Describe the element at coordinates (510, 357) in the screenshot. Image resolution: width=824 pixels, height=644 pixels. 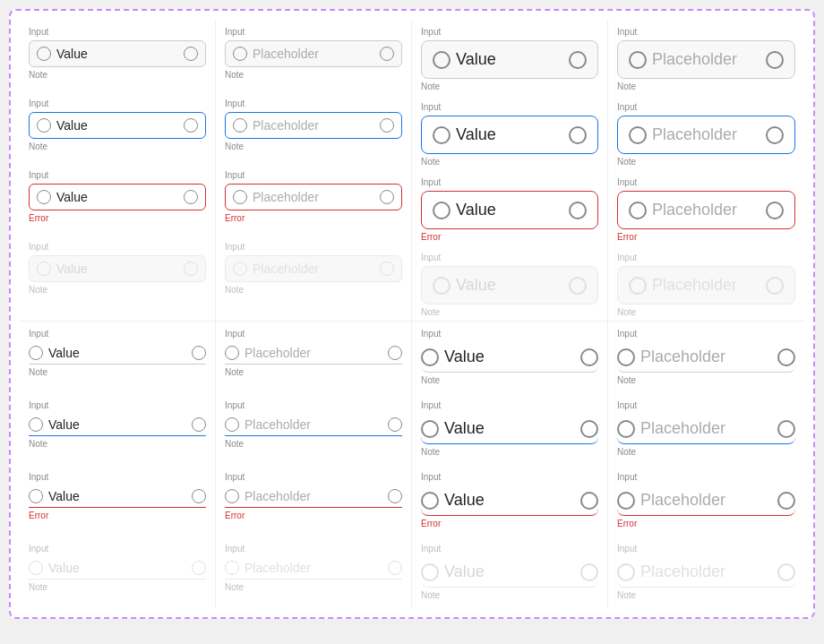
I see `input-field-large-underline-default: Value` at that location.